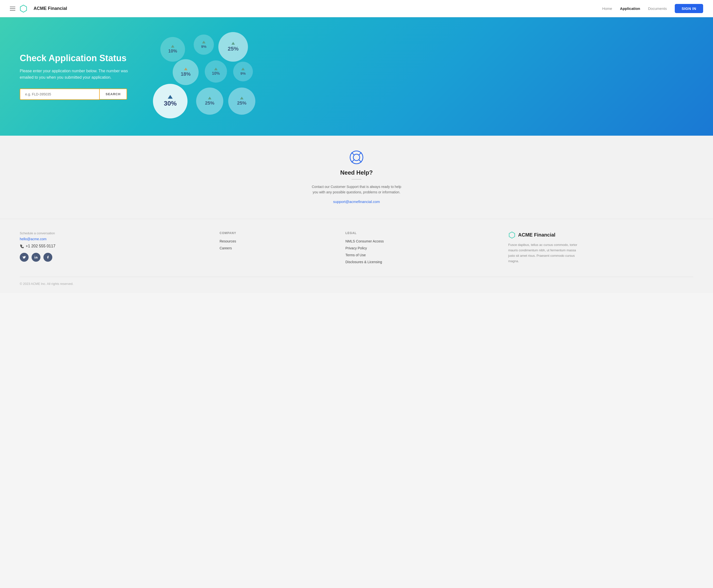  I want to click on footer-brand-name: ACME Financial, so click(537, 235).